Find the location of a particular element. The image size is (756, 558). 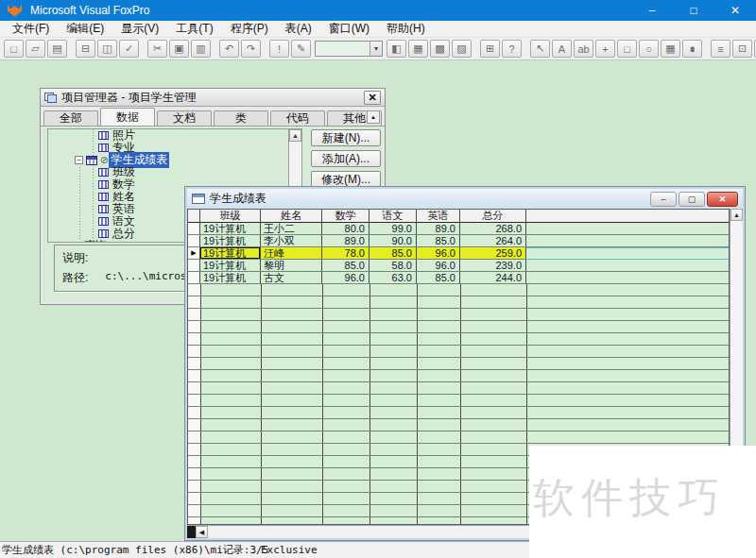

browse-maximize-button: ▢ is located at coordinates (692, 199).